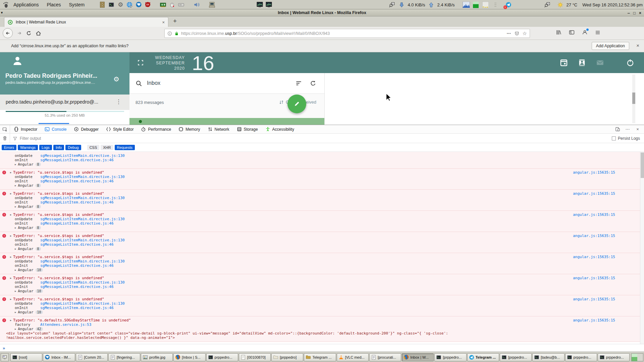 Image resolution: width=644 pixels, height=362 pixels. Describe the element at coordinates (320, 357) in the screenshot. I see `taskbar-item: Telegram ...` at that location.